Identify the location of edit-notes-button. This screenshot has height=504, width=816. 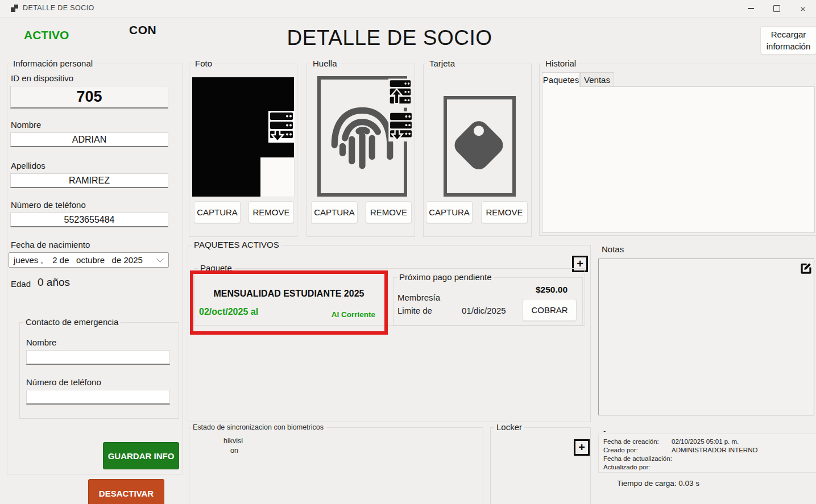
(806, 268).